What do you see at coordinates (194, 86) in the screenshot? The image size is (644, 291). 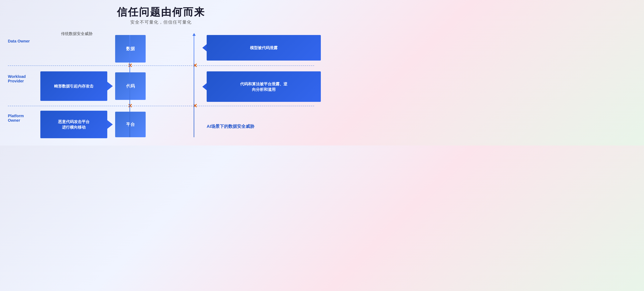 I see `vertical-line-right` at bounding box center [194, 86].